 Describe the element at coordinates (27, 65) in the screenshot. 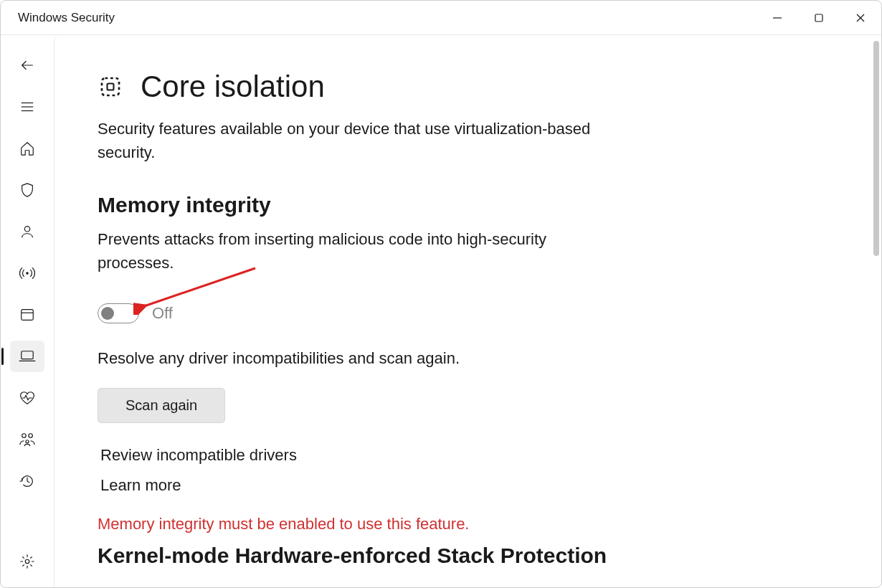

I see `back-arrow-icon` at that location.